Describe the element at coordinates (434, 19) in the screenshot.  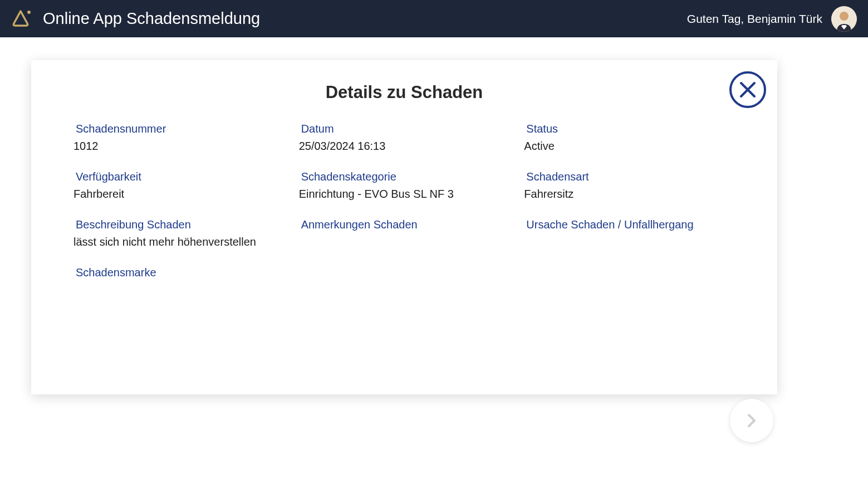
I see `app-header: Online App Schadensmeldung Guten Tag, Be…` at that location.